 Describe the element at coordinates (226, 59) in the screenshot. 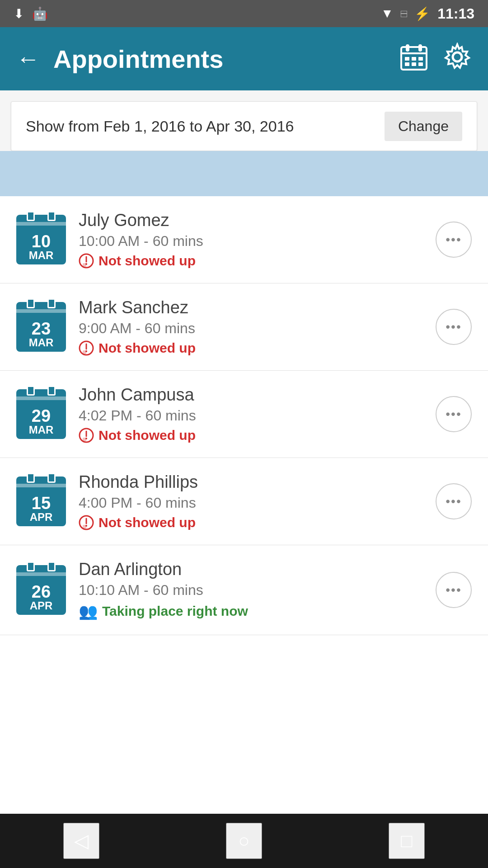

I see `page-title: Appointments` at that location.